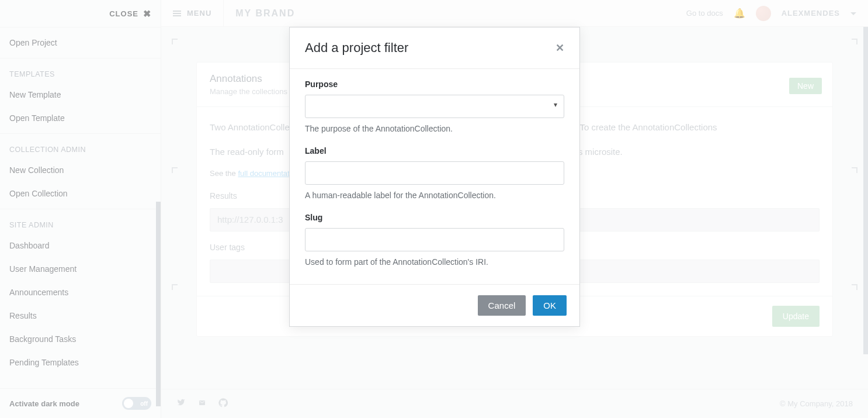 Image resolution: width=868 pixels, height=418 pixels. Describe the element at coordinates (81, 13) in the screenshot. I see `close-sidebar-button: CLOSE ✖` at that location.